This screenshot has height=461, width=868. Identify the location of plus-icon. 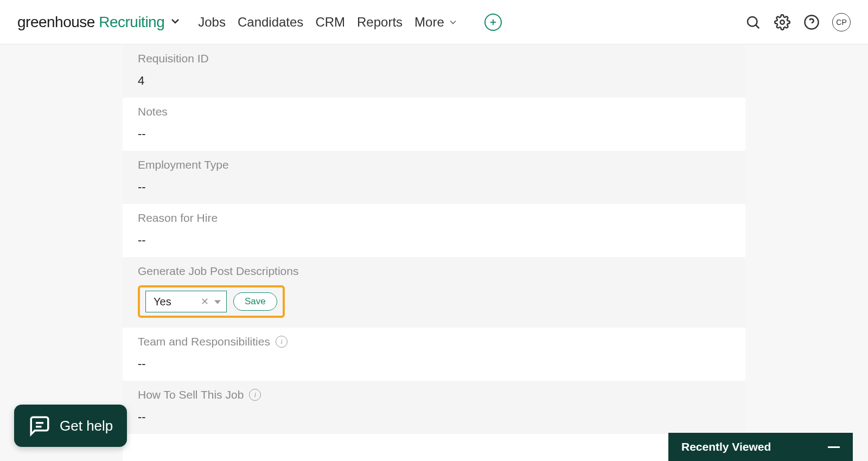
(493, 22).